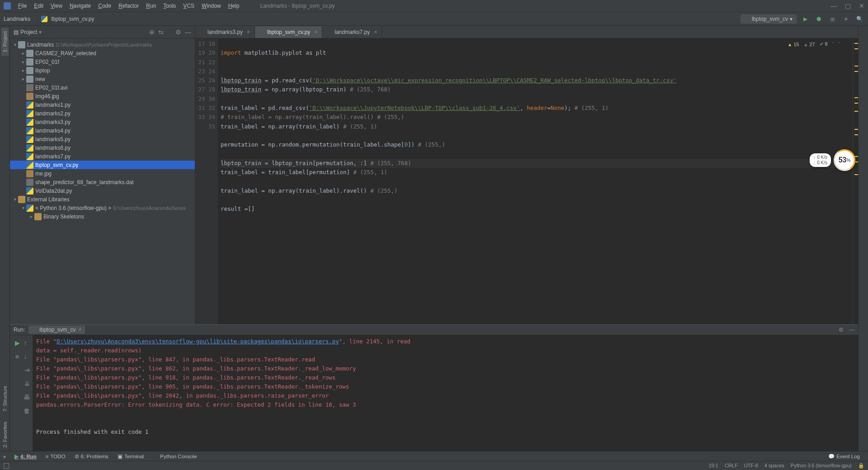 The width and height of the screenshot is (868, 470). Describe the element at coordinates (21, 411) in the screenshot. I see `clear-all-icon: 🗑` at that location.